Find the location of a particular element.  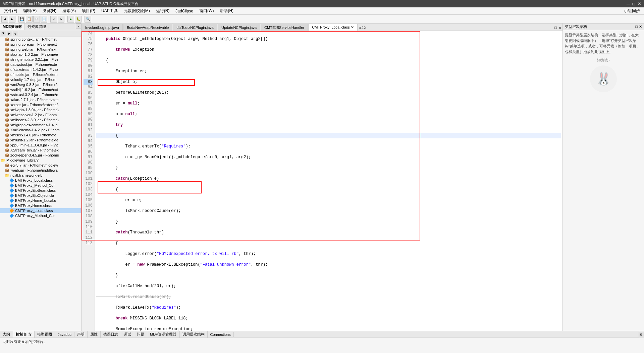

tab-updatenc: UpdateNCPlugin.java is located at coordinates (239, 27).